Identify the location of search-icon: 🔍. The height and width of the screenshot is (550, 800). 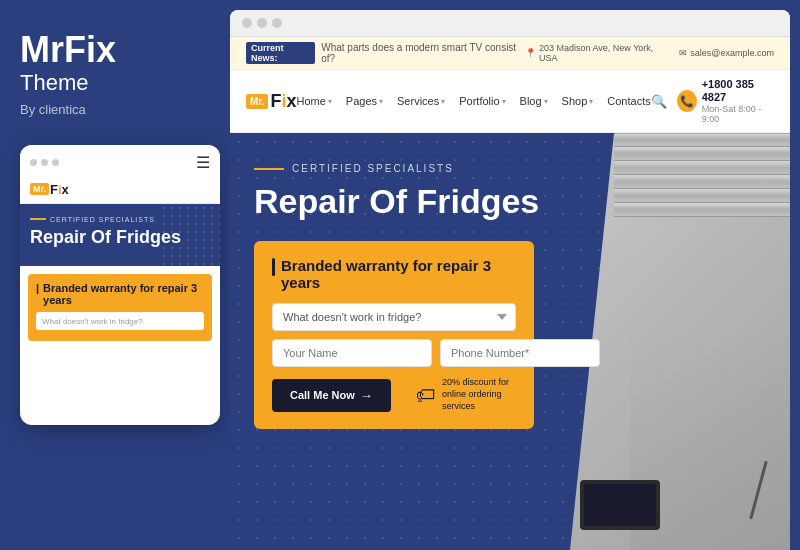
(659, 102).